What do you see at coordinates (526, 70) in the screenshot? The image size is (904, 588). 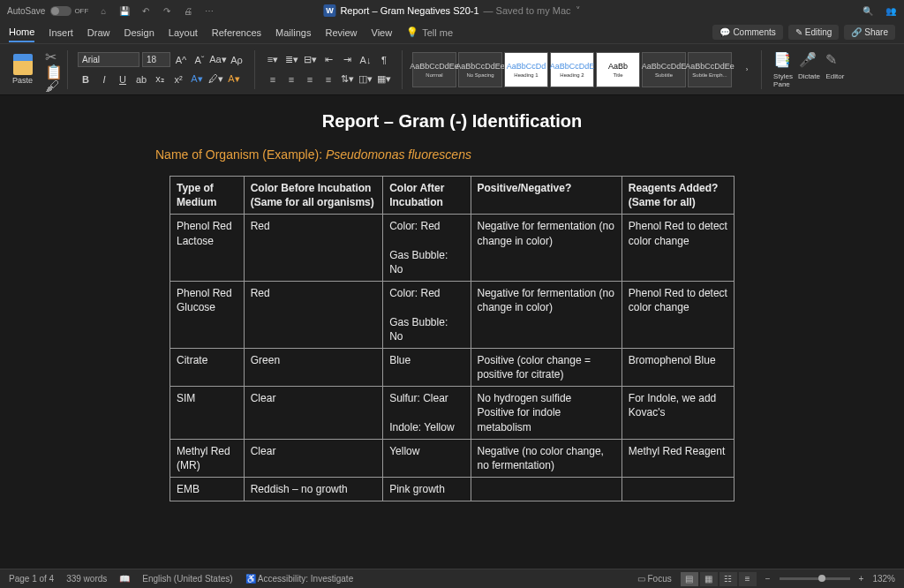 I see `style-heading-1: AaBbCcDdHeading 1` at bounding box center [526, 70].